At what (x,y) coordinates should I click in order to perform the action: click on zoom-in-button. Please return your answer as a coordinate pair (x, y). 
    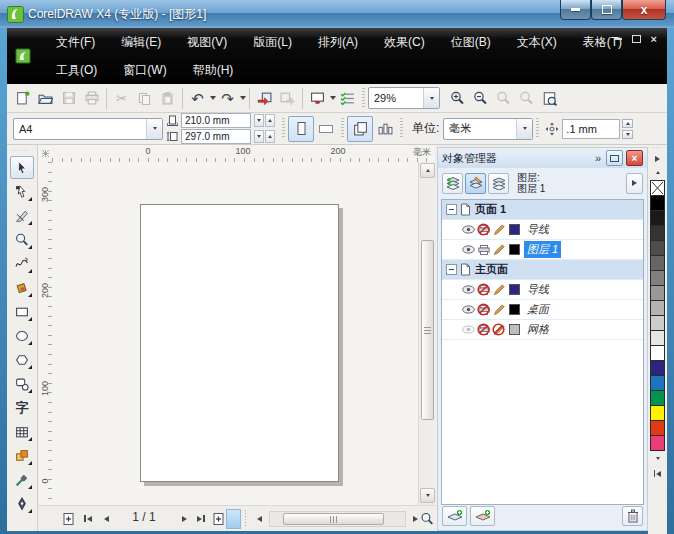
    Looking at the image, I should click on (458, 98).